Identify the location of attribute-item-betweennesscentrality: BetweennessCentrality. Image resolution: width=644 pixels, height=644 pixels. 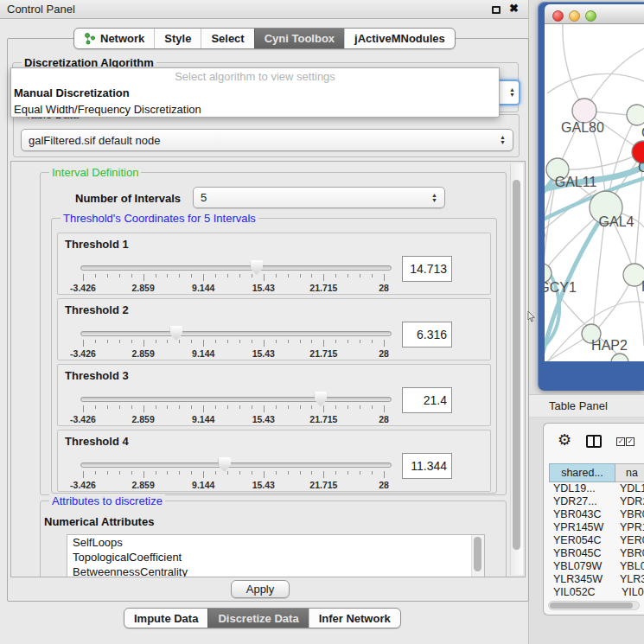
(276, 571).